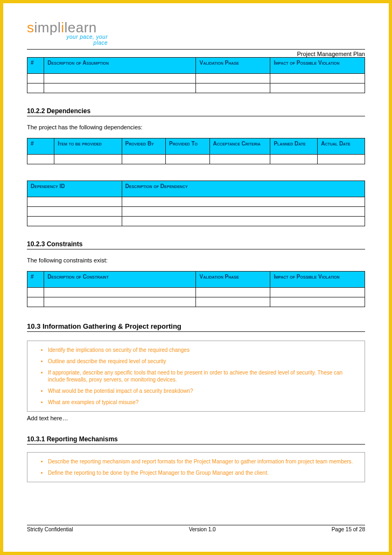 The height and width of the screenshot is (555, 392). I want to click on col-item: Item to be provided, so click(88, 147).